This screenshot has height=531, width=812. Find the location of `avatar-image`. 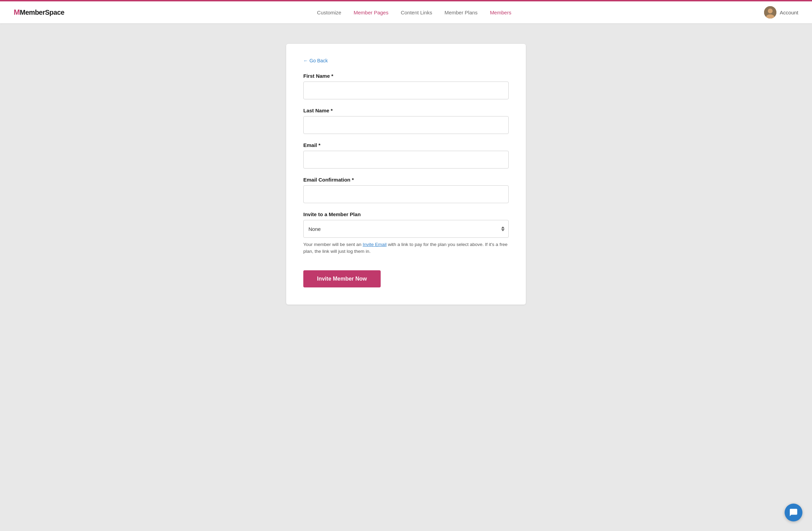

avatar-image is located at coordinates (770, 12).